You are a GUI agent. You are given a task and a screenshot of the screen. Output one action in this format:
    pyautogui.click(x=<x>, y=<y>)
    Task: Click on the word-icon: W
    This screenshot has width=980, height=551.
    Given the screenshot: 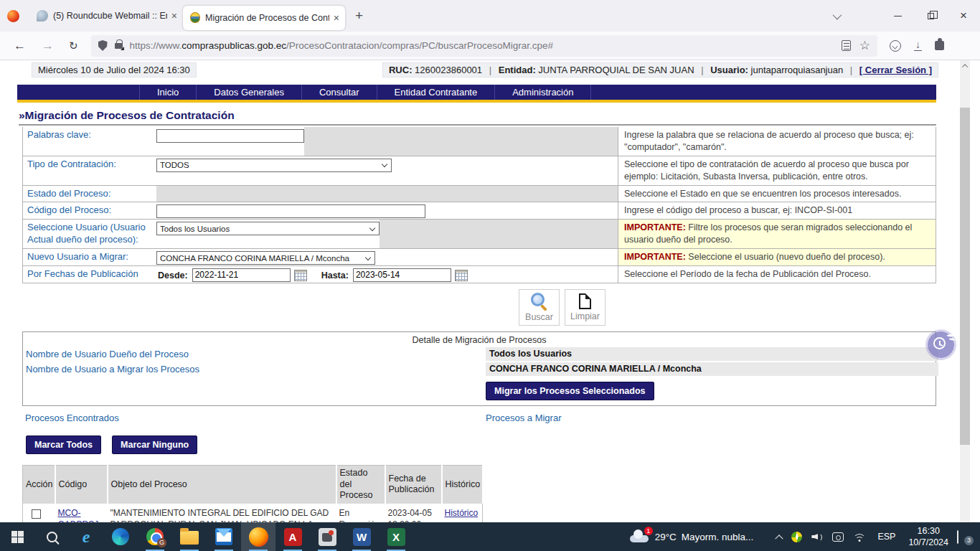 What is the action you would take?
    pyautogui.click(x=362, y=537)
    